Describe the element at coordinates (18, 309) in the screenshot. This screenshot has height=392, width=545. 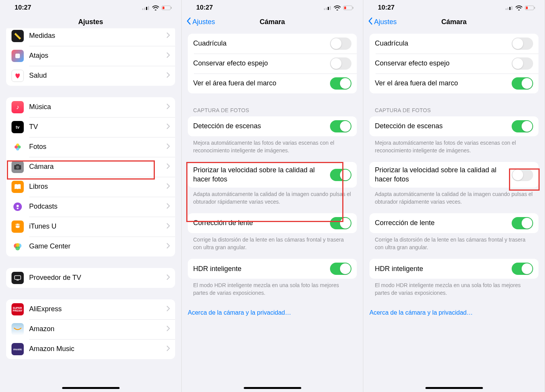
I see `aliexpress-icon: SUPERFRIDAY` at that location.